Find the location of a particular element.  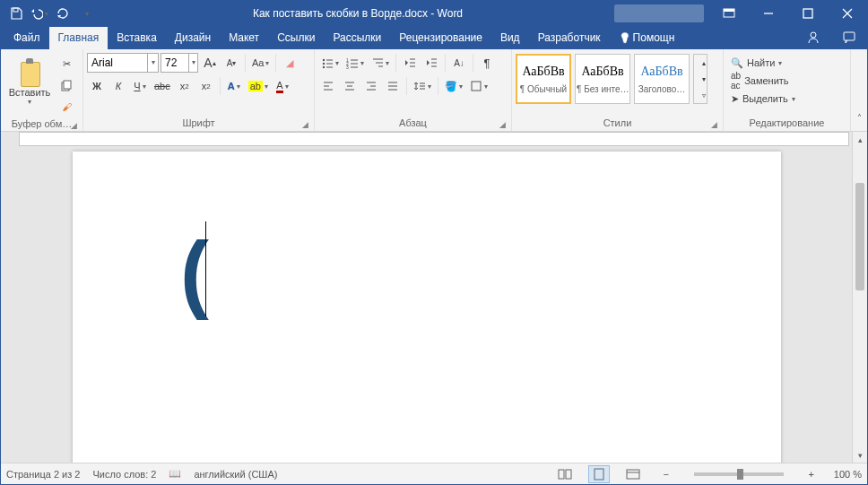

zoom-in-button: + is located at coordinates (812, 474).